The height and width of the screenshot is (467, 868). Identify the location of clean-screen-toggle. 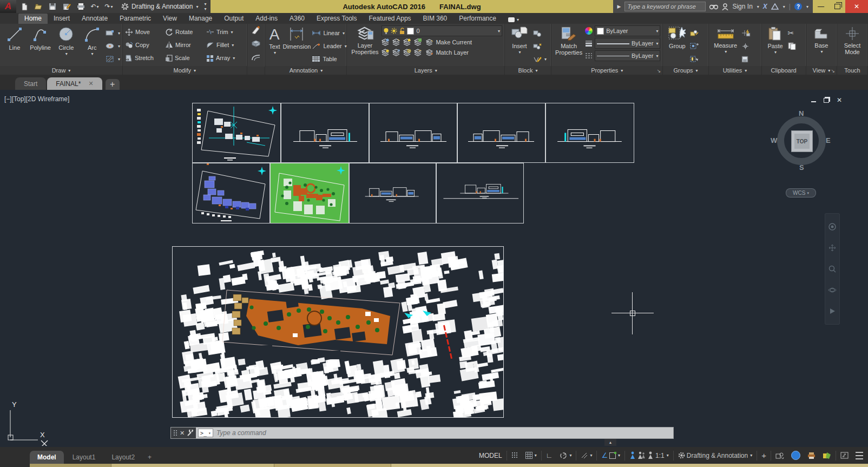
(844, 456).